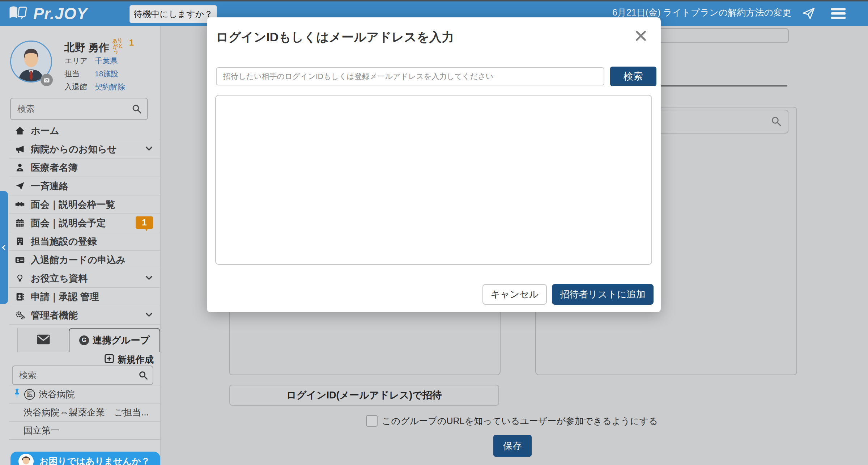  Describe the element at coordinates (123, 46) in the screenshot. I see `thanks-badge: ありがとう 1` at that location.